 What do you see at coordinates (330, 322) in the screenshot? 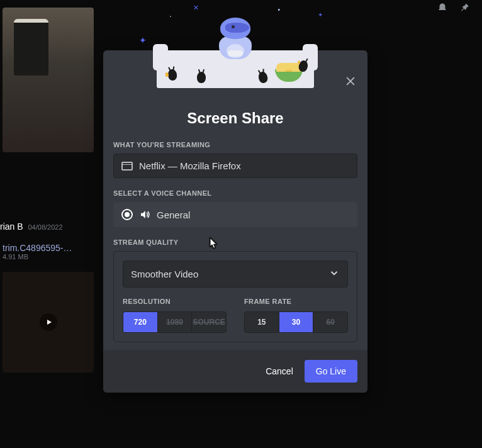
I see `framerate-option-60: 60` at bounding box center [330, 322].